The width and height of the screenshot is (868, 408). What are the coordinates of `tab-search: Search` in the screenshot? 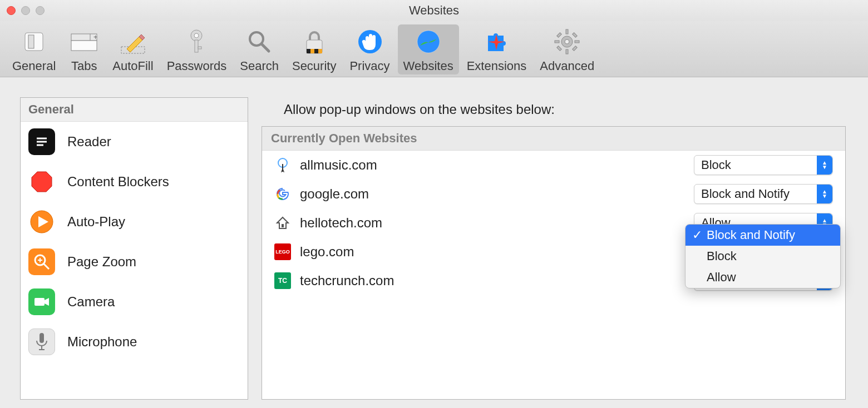 It's located at (259, 49).